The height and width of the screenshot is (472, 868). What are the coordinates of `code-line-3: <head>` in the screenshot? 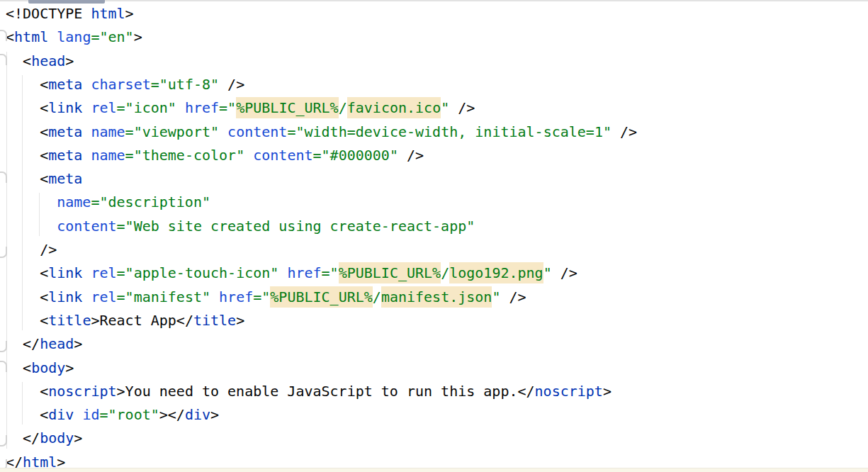 It's located at (434, 61).